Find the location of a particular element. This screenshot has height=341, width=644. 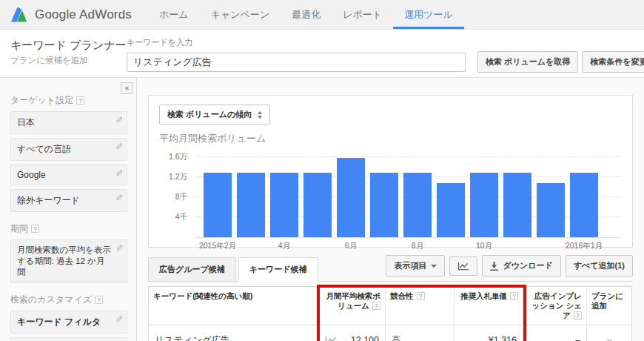

trend-type-dropdown: 検索 ボリュームの傾向 is located at coordinates (215, 114).